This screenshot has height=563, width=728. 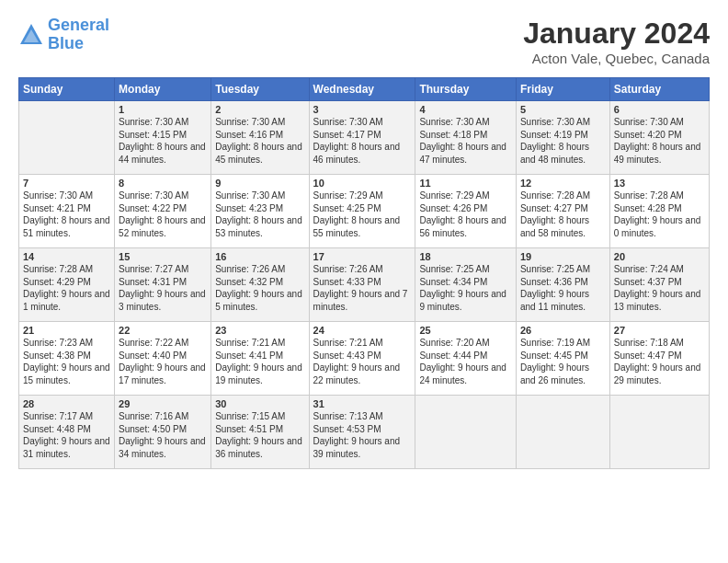 I want to click on day-info: Sunrise: 7:16 AMSunset: 4:50 PMDaylight:…, so click(x=163, y=435).